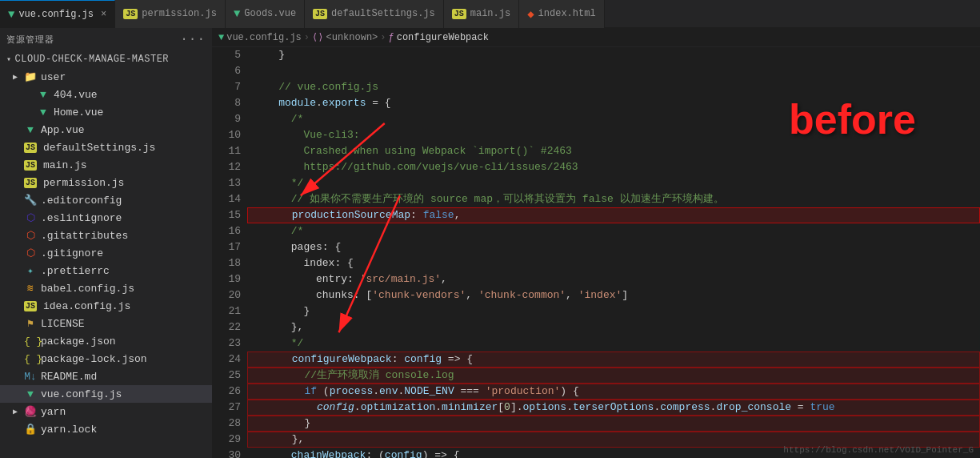  Describe the element at coordinates (614, 327) in the screenshot. I see `code-line-22: },` at that location.